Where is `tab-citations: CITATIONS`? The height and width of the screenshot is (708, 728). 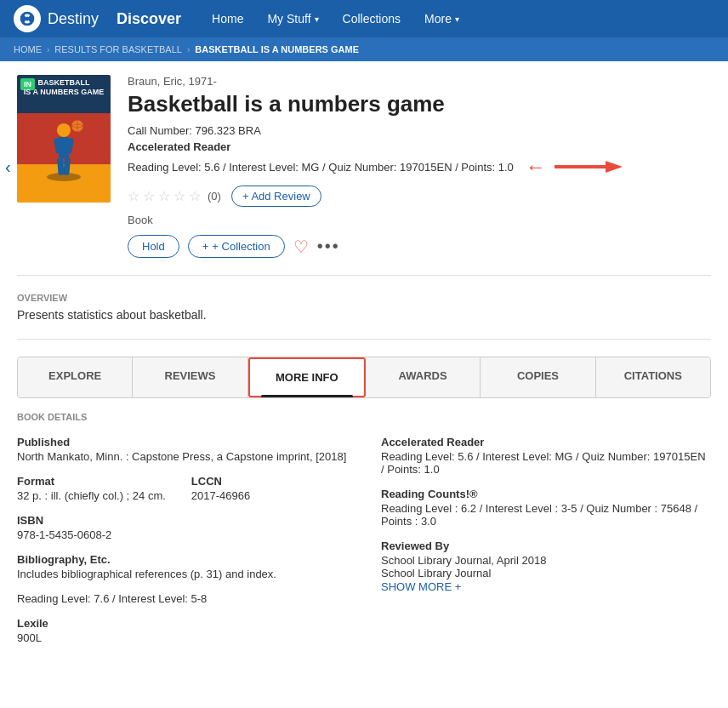 tab-citations: CITATIONS is located at coordinates (653, 378).